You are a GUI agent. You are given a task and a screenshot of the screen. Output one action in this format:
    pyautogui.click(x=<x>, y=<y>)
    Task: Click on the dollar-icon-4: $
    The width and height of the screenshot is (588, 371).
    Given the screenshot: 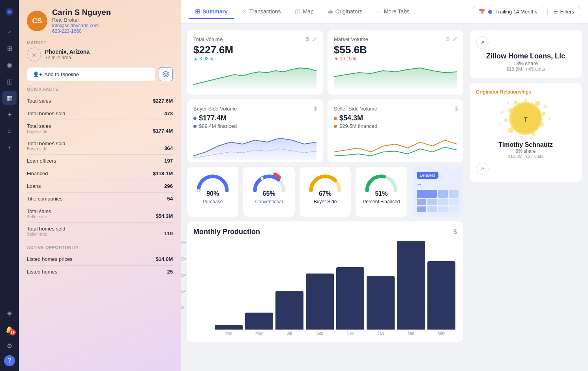 What is the action you would take?
    pyautogui.click(x=456, y=108)
    